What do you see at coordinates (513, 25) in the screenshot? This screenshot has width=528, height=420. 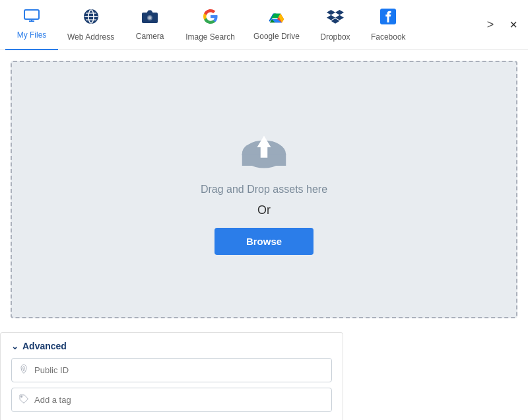 I see `close-button: ×` at bounding box center [513, 25].